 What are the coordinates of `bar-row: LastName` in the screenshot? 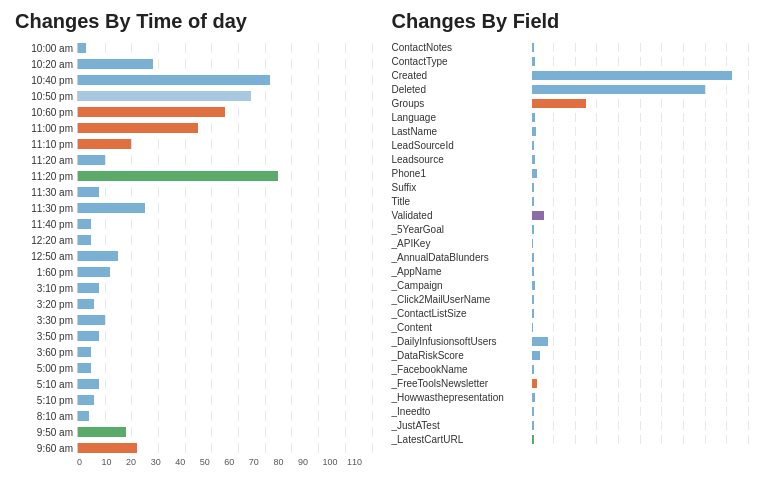 It's located at (570, 132).